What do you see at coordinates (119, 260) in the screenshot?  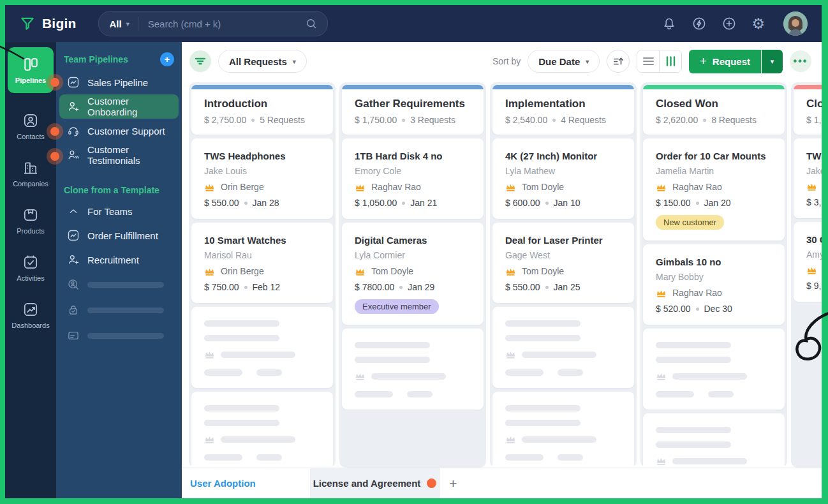 I see `clone-item-recruitment: Recruitment` at bounding box center [119, 260].